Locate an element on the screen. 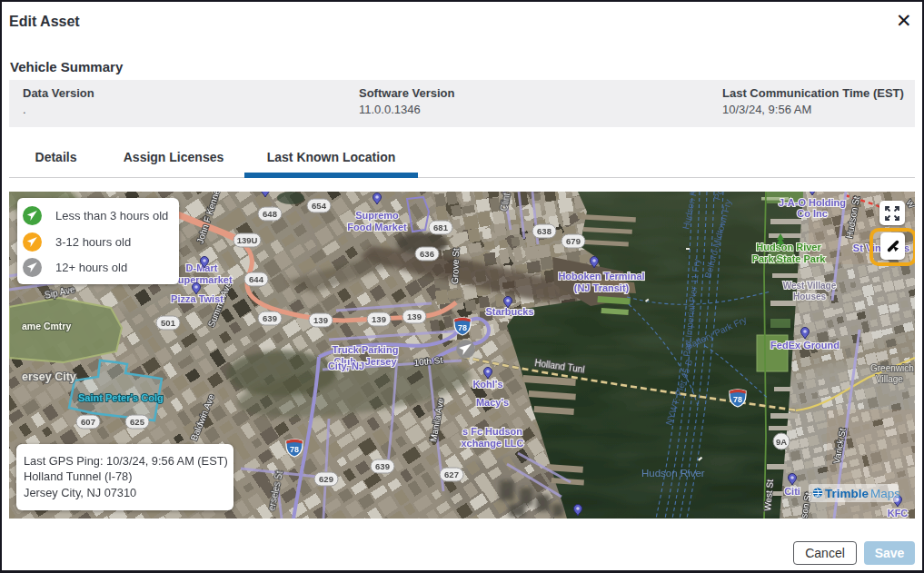  svg-text: ersey City is located at coordinates (49, 377).